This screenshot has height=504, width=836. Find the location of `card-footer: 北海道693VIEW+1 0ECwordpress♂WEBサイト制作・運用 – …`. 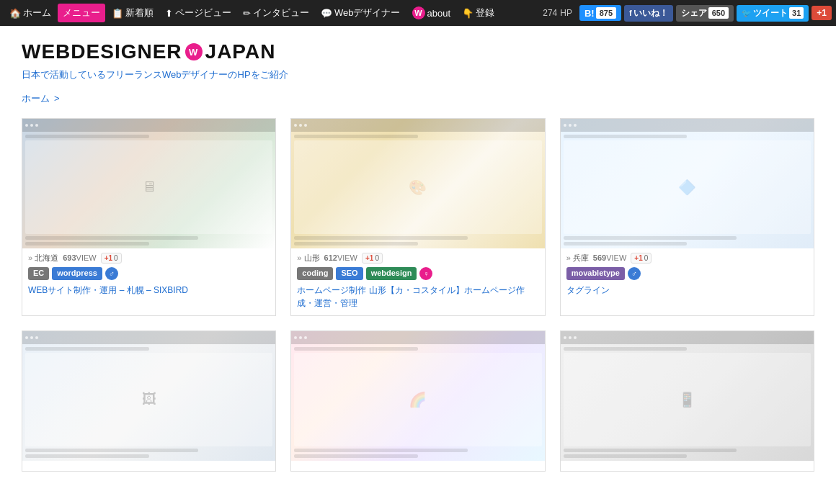

card-footer: 北海道693VIEW+1 0ECwordpress♂WEBサイト制作・運用 – … is located at coordinates (148, 275).